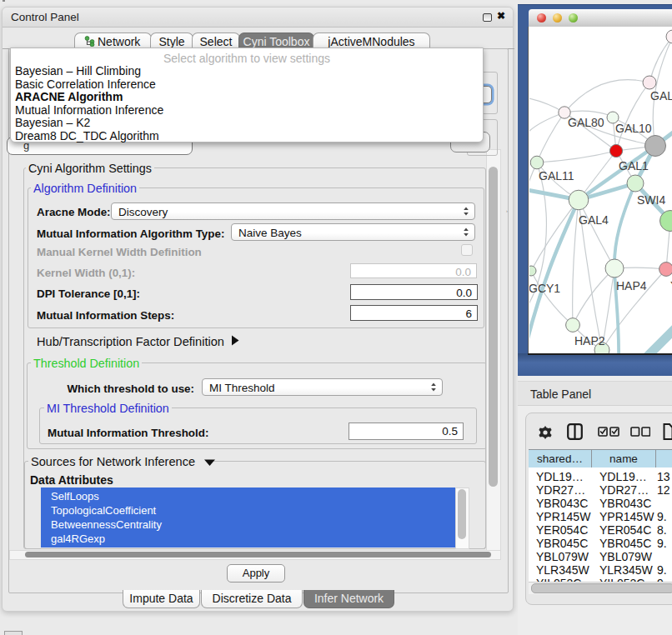 The height and width of the screenshot is (635, 672). What do you see at coordinates (590, 341) in the screenshot?
I see `svg-text: HAP2` at bounding box center [590, 341].